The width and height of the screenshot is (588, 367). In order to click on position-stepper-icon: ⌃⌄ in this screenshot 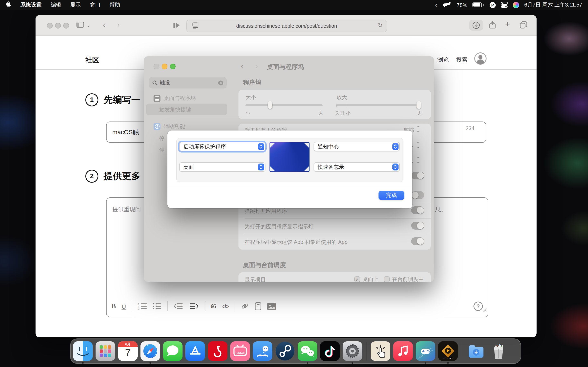, I will do `click(418, 129)`.